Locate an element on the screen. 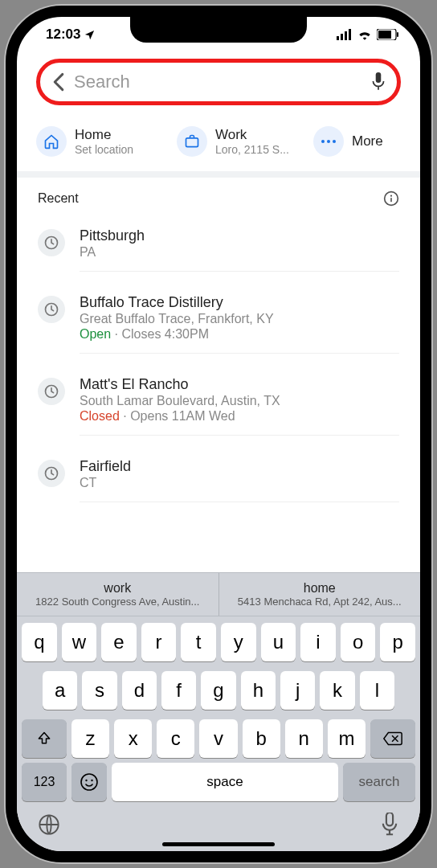  key-t: t is located at coordinates (198, 642).